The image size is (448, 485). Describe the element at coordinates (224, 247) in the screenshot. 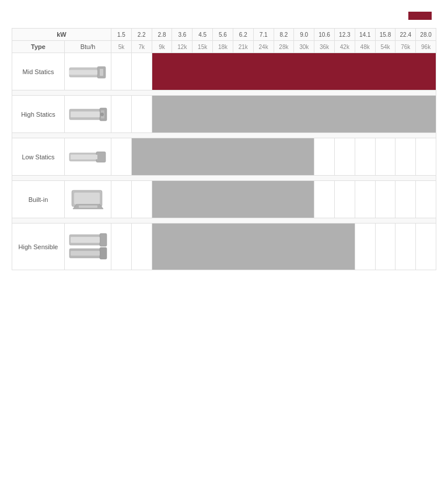

I see `product-row-4: High Sensible` at that location.